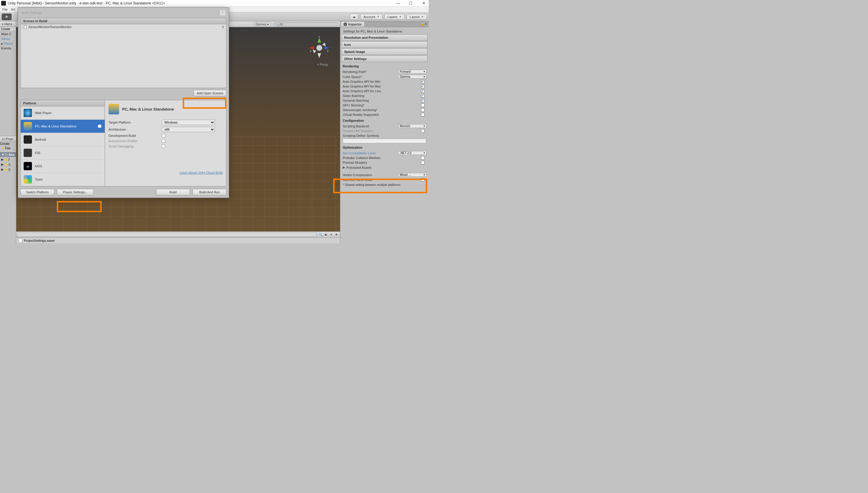 Image resolution: width=868 pixels, height=493 pixels. Describe the element at coordinates (319, 37) in the screenshot. I see `svg-text: y` at that location.